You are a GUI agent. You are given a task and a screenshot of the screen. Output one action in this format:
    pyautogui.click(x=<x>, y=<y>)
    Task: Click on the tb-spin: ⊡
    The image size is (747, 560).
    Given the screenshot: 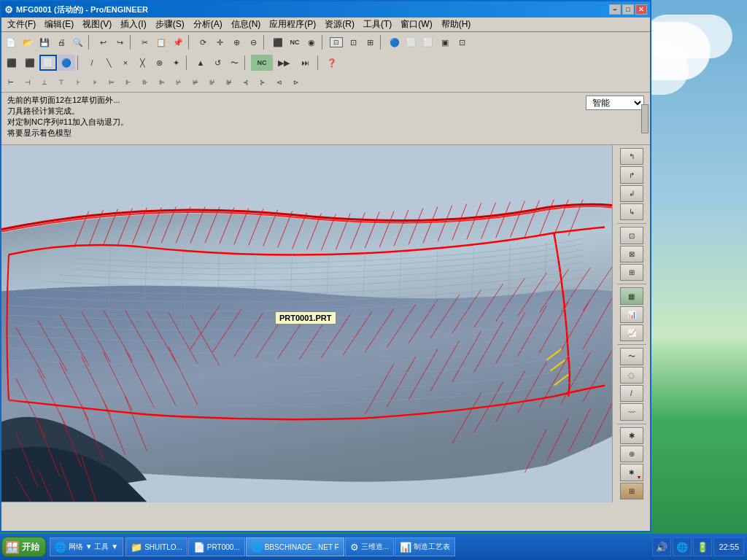 What is the action you would take?
    pyautogui.click(x=336, y=42)
    